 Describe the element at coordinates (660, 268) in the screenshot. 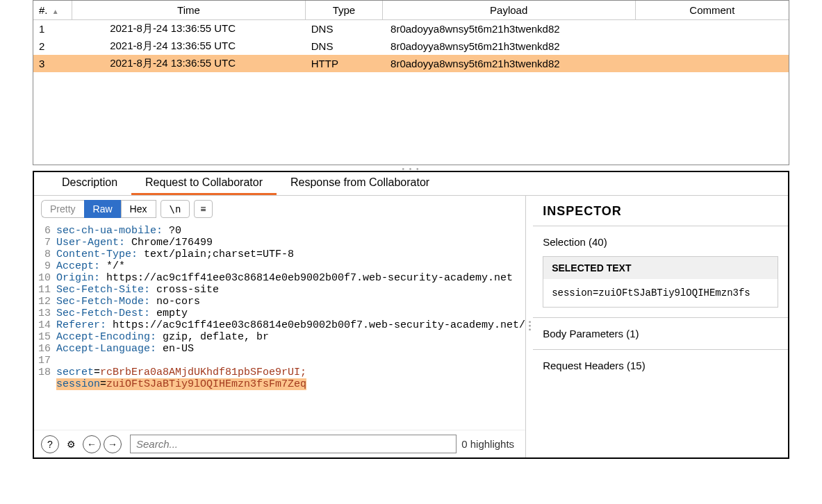

I see `selected-text-label: SELECTED TEXT` at that location.